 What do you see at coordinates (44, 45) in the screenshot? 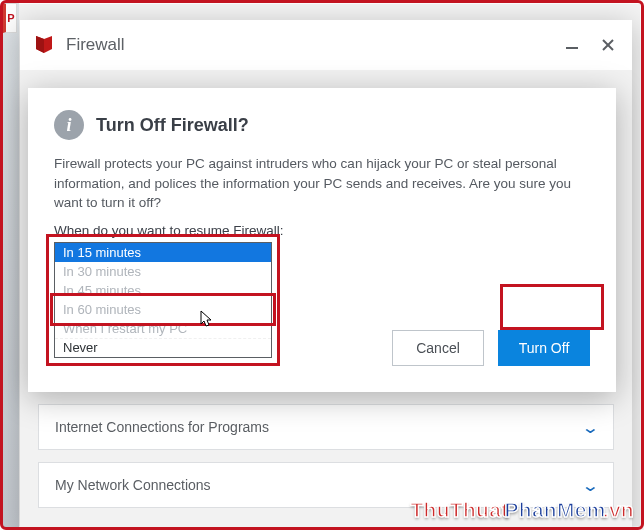
I see `mcafee-logo-icon` at bounding box center [44, 45].